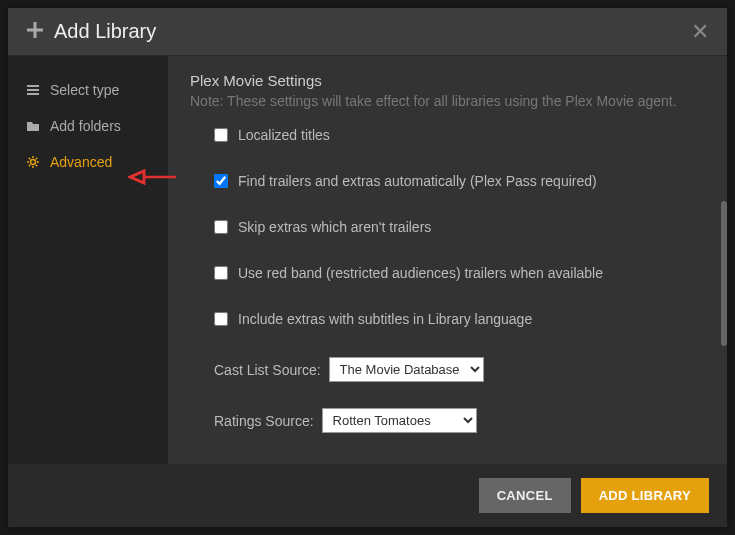 This screenshot has height=535, width=735. Describe the element at coordinates (334, 227) in the screenshot. I see `check-label: Skip extras which aren't trailers` at that location.